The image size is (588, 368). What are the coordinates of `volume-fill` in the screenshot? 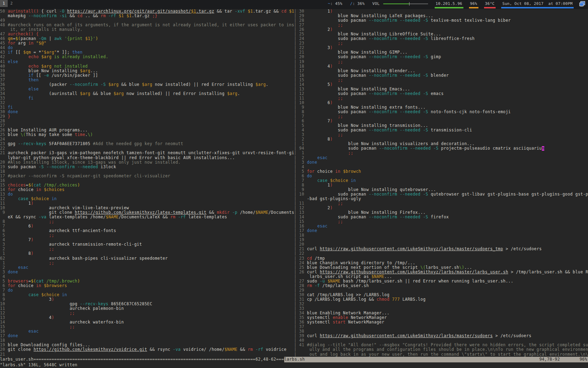 It's located at (396, 4).